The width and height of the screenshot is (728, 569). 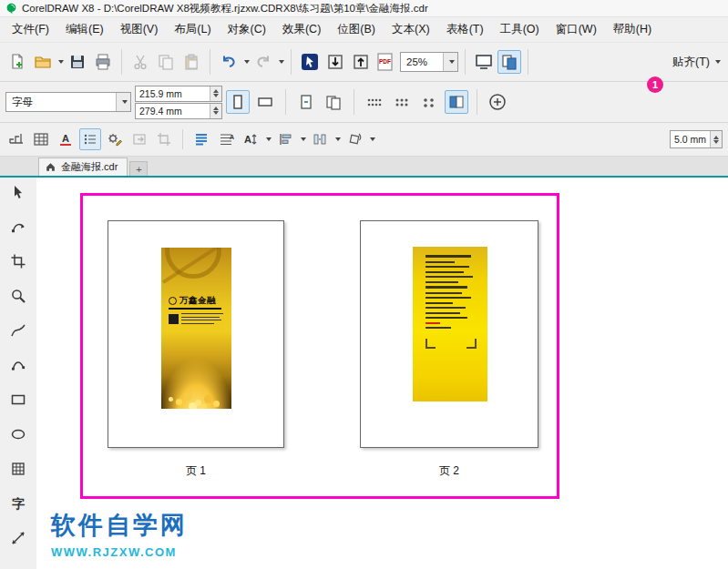 I want to click on search-content-button, so click(x=310, y=62).